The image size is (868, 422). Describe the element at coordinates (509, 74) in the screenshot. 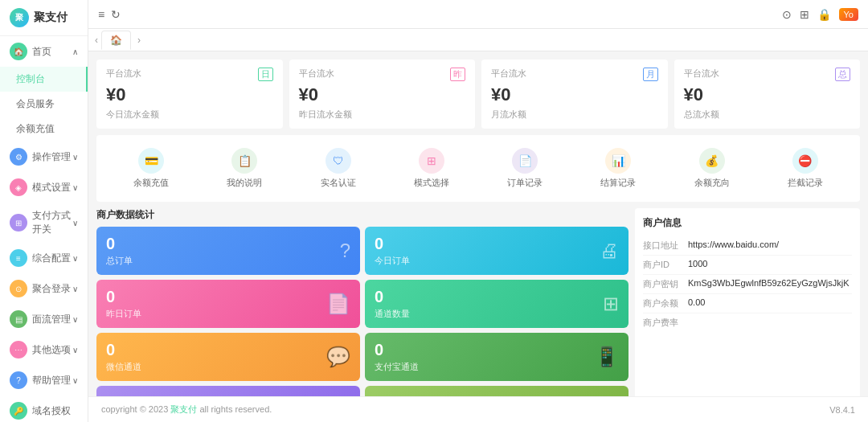

I see `stat-card-month-title: 平台流水` at that location.